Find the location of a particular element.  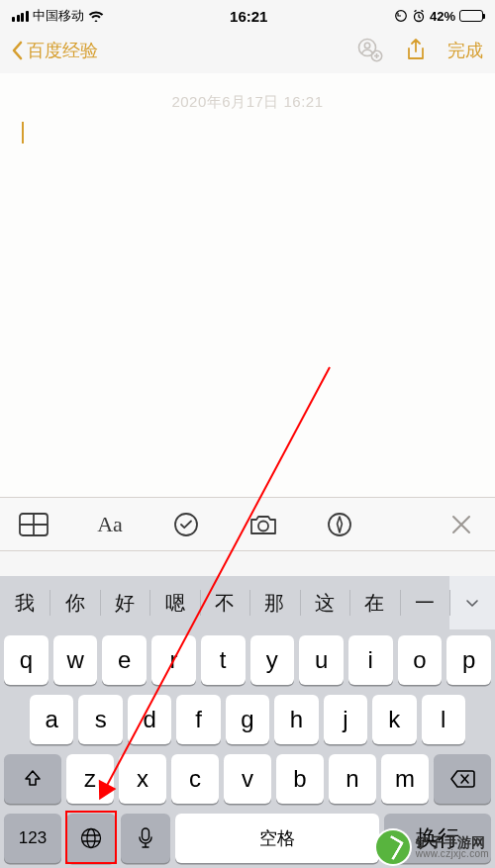

key-s: s is located at coordinates (100, 720).